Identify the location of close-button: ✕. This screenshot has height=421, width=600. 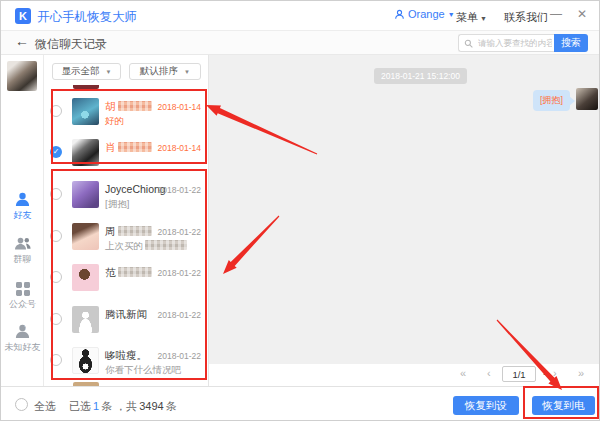
(582, 14).